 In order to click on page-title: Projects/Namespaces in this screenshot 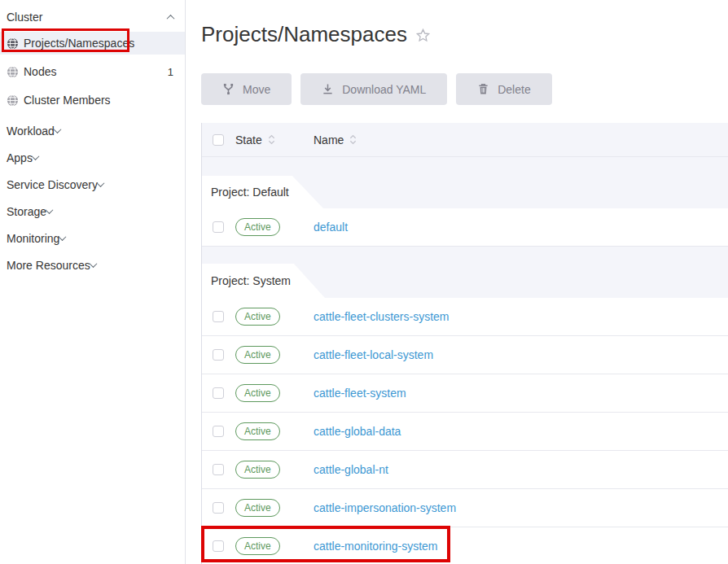, I will do `click(305, 34)`.